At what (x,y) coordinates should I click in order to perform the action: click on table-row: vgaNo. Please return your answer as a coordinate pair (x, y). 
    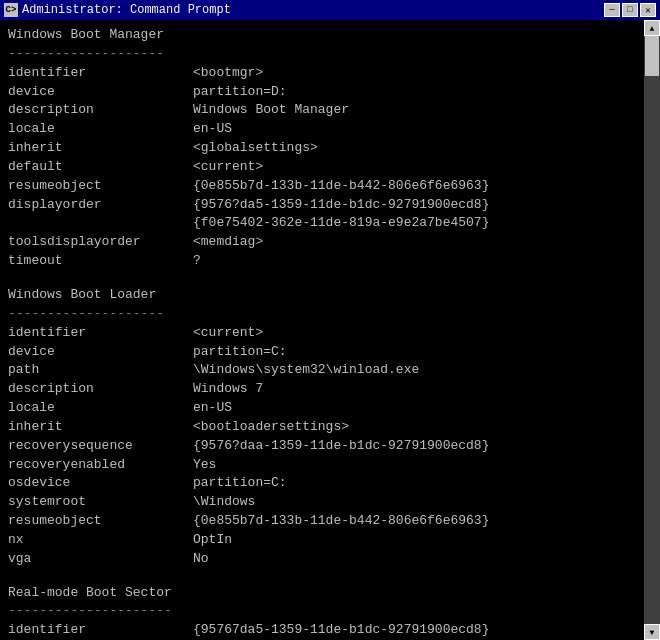
    Looking at the image, I should click on (330, 560).